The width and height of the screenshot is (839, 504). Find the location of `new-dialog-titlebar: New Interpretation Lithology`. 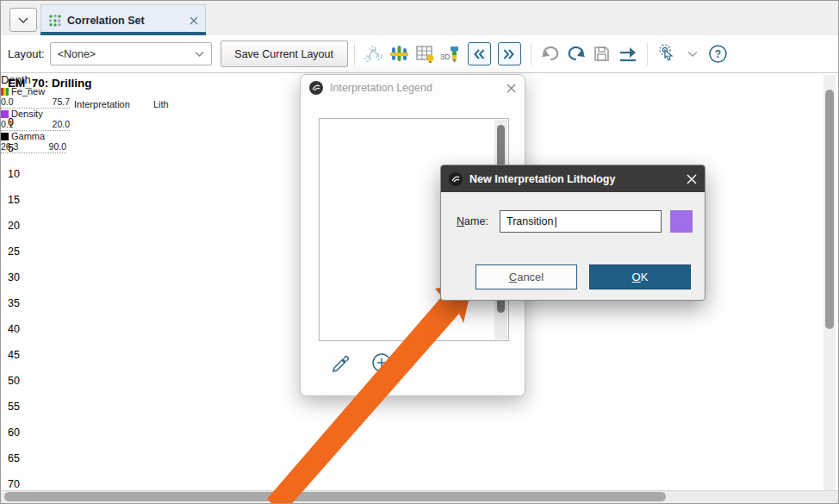

new-dialog-titlebar: New Interpretation Lithology is located at coordinates (573, 179).